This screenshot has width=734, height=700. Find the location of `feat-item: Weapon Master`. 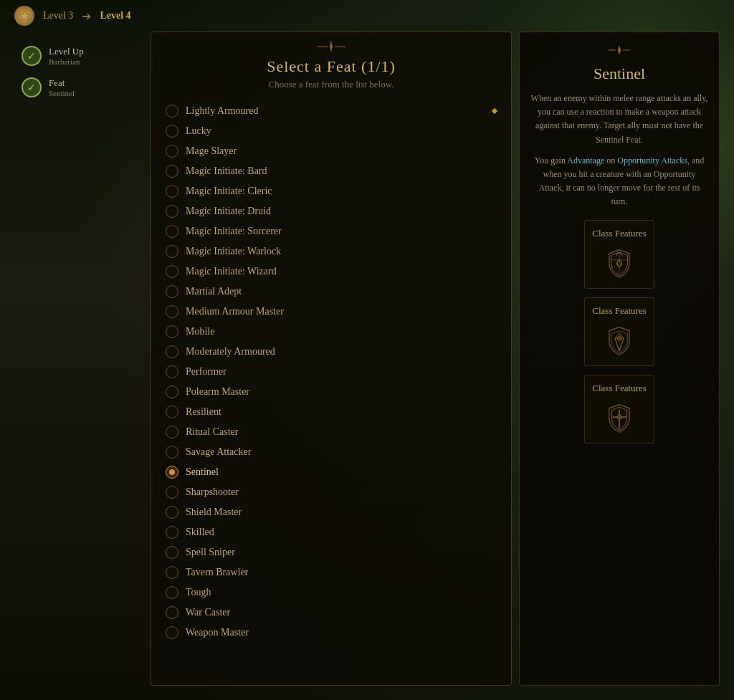

feat-item: Weapon Master is located at coordinates (331, 633).